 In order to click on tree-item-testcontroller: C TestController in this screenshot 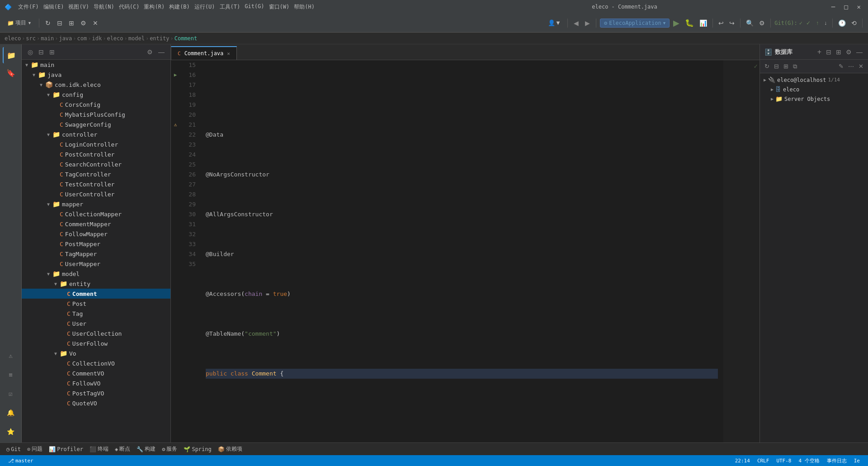, I will do `click(96, 184)`.